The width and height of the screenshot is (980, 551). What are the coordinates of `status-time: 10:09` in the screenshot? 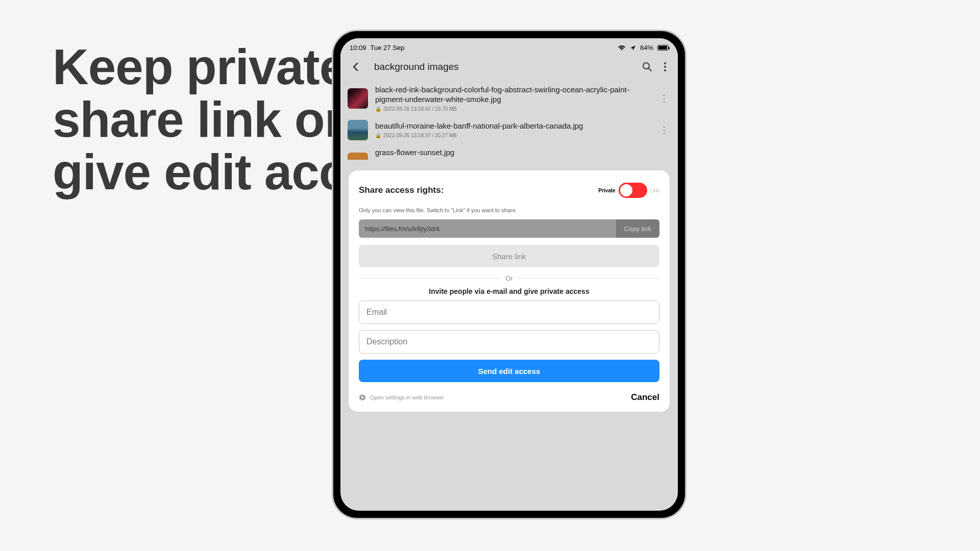 It's located at (358, 48).